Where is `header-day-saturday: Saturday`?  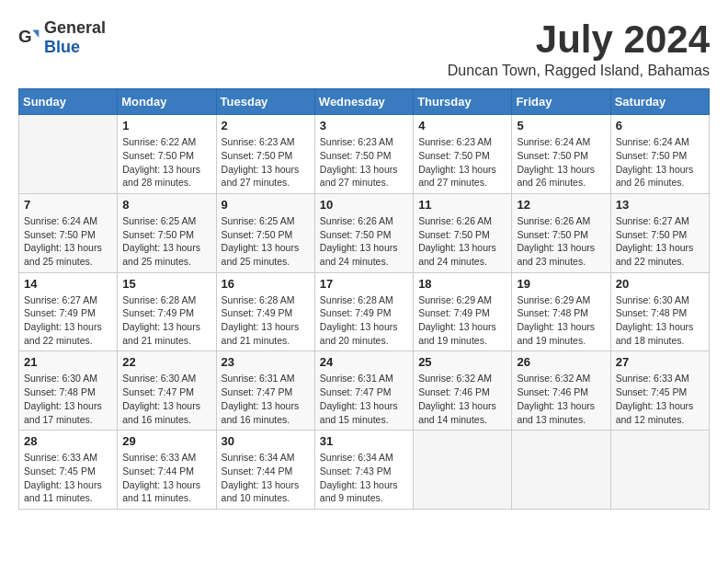
header-day-saturday: Saturday is located at coordinates (660, 102).